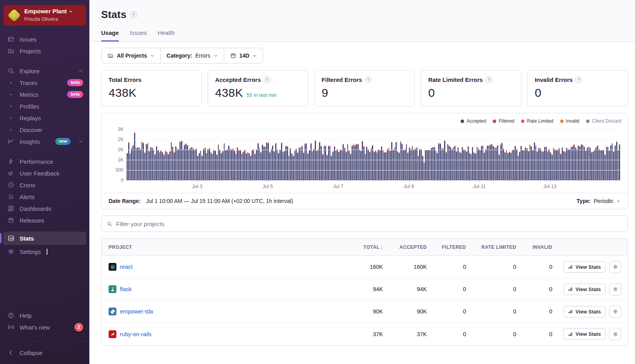  Describe the element at coordinates (110, 35) in the screenshot. I see `tab-usage: Usage` at that location.